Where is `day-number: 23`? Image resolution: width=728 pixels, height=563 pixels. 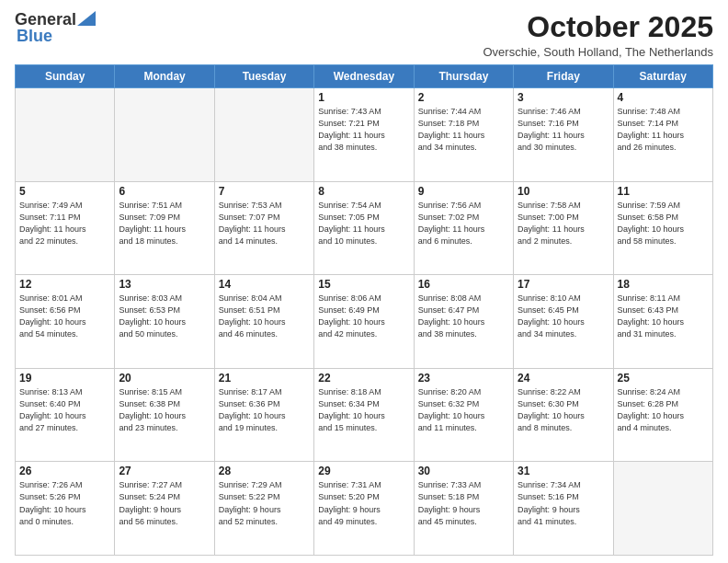 day-number: 23 is located at coordinates (463, 378).